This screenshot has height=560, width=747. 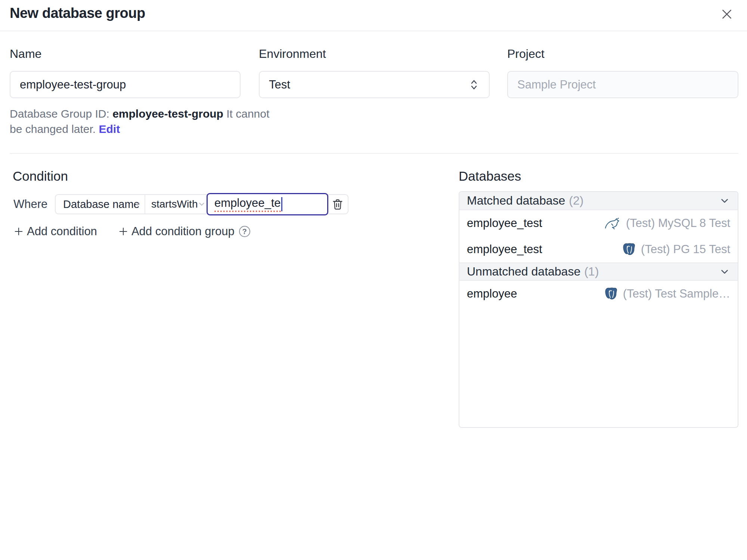 What do you see at coordinates (62, 231) in the screenshot?
I see `add-condition-label: Add condition` at bounding box center [62, 231].